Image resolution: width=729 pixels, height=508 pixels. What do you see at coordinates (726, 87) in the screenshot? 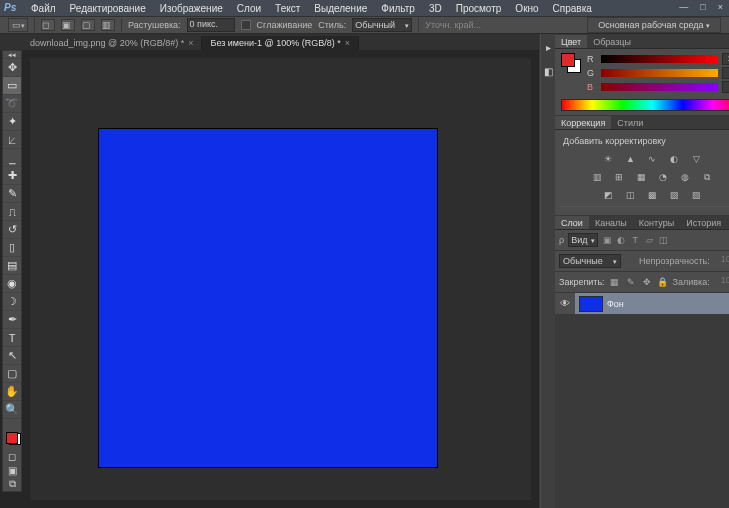
I see `b-value: 3` at bounding box center [726, 87].